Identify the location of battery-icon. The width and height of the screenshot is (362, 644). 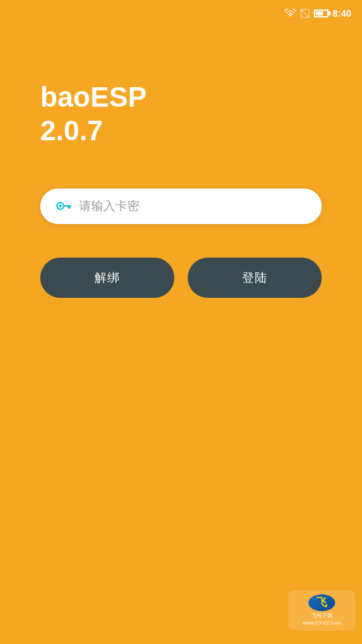
(321, 13).